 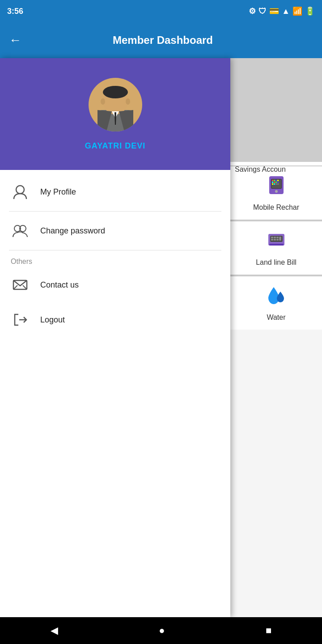 What do you see at coordinates (20, 320) in the screenshot?
I see `logout-icon` at bounding box center [20, 320].